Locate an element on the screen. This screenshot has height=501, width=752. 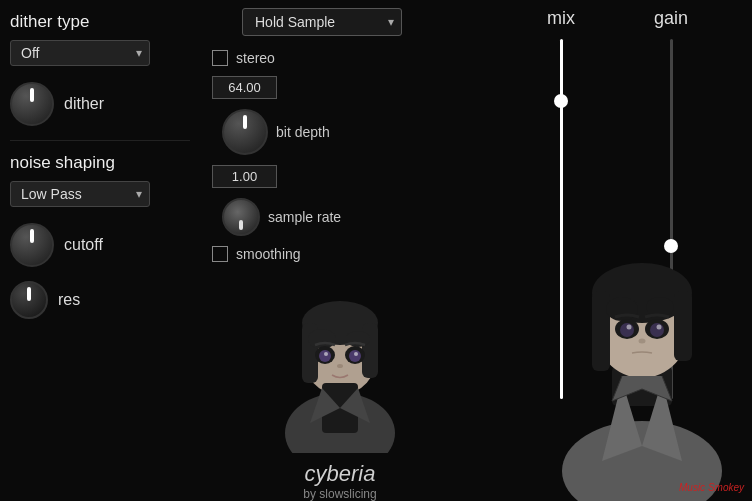
sample-rate-value-row is located at coordinates (340, 176).